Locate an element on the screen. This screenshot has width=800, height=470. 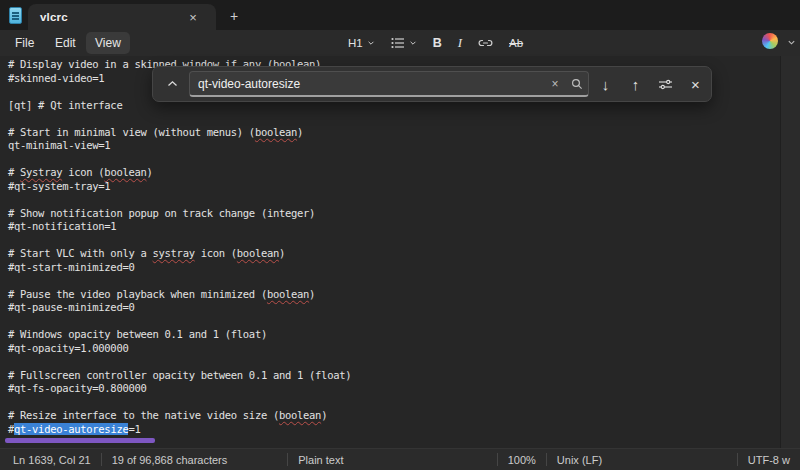
format-toolbar: H1 B I Ab is located at coordinates (436, 43).